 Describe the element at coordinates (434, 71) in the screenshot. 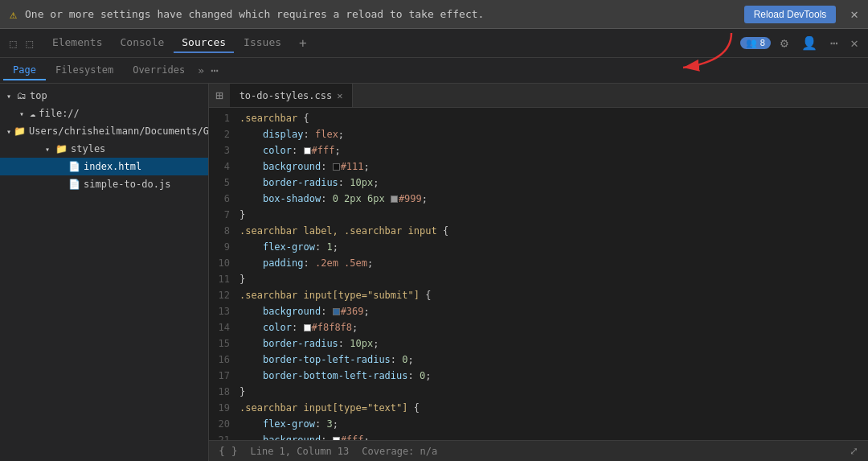

I see `sources-sub-tab-bar: Page Filesystem Overrides » ⋯` at that location.